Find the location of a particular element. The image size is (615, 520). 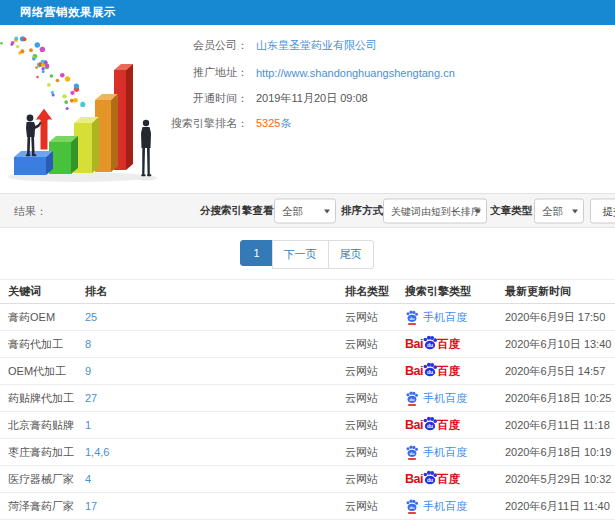

table-row: 医疗器械厂家 4 云网站 Bai du 百度 is located at coordinates (308, 480).